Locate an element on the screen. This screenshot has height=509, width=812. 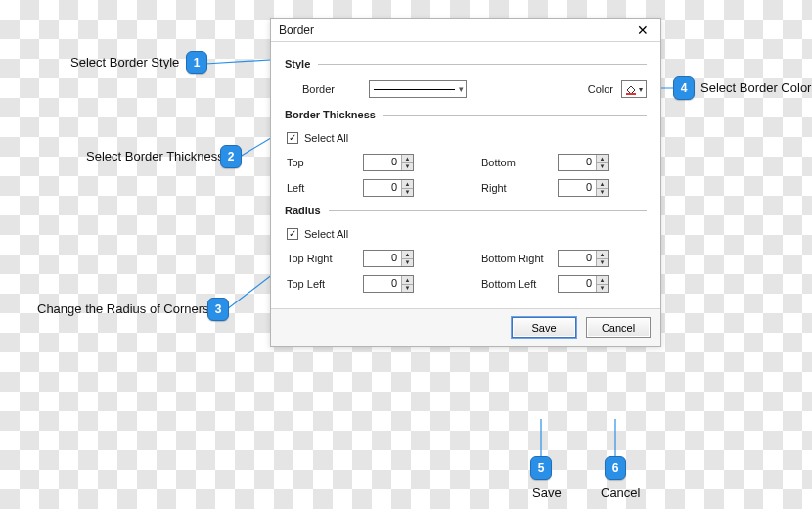
top-left-label: Top Left is located at coordinates (325, 284).